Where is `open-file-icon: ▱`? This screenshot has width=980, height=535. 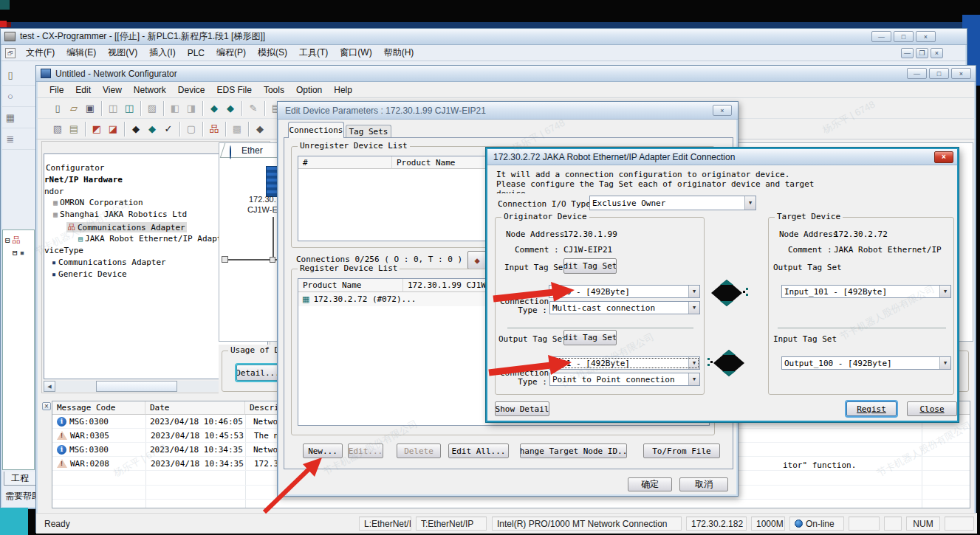 open-file-icon: ▱ is located at coordinates (74, 108).